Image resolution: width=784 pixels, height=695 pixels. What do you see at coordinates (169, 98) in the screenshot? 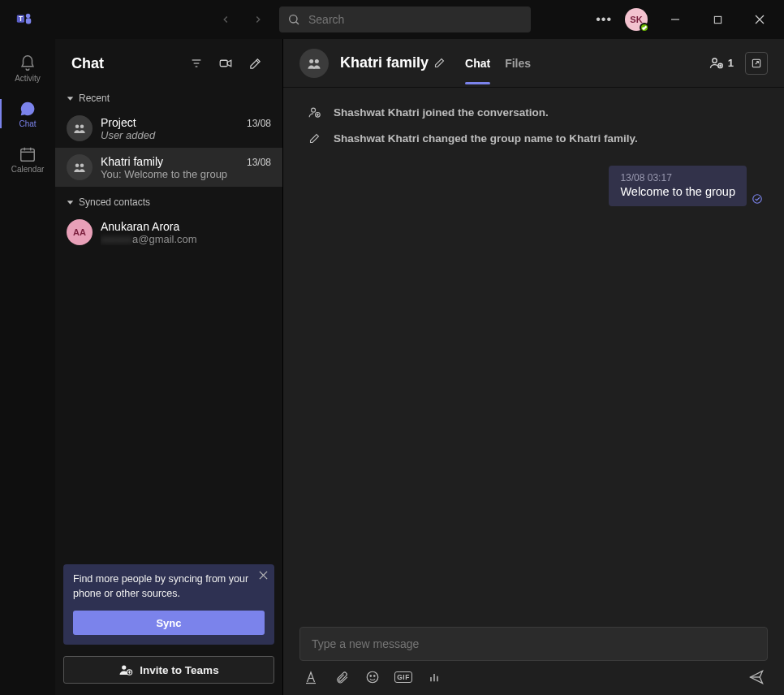
I see `section-recent: Recent` at bounding box center [169, 98].